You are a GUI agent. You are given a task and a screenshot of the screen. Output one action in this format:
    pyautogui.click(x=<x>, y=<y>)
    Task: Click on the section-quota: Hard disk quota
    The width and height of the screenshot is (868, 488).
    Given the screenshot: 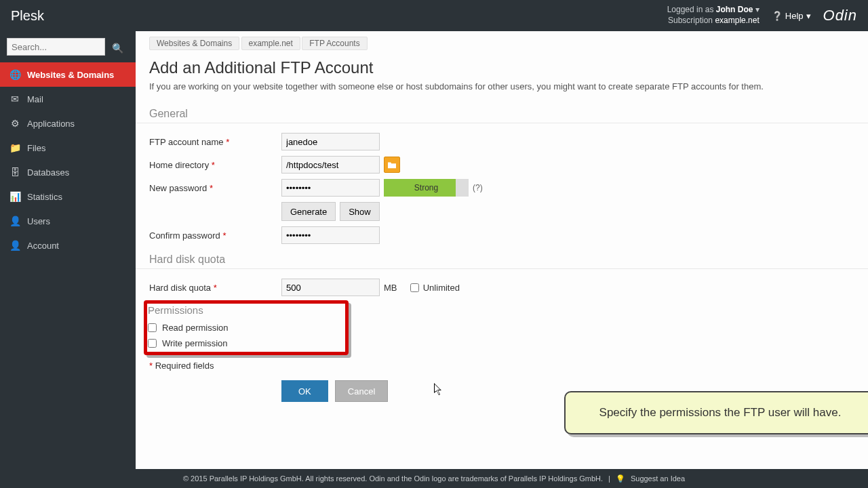 What is the action you would take?
    pyautogui.click(x=502, y=260)
    